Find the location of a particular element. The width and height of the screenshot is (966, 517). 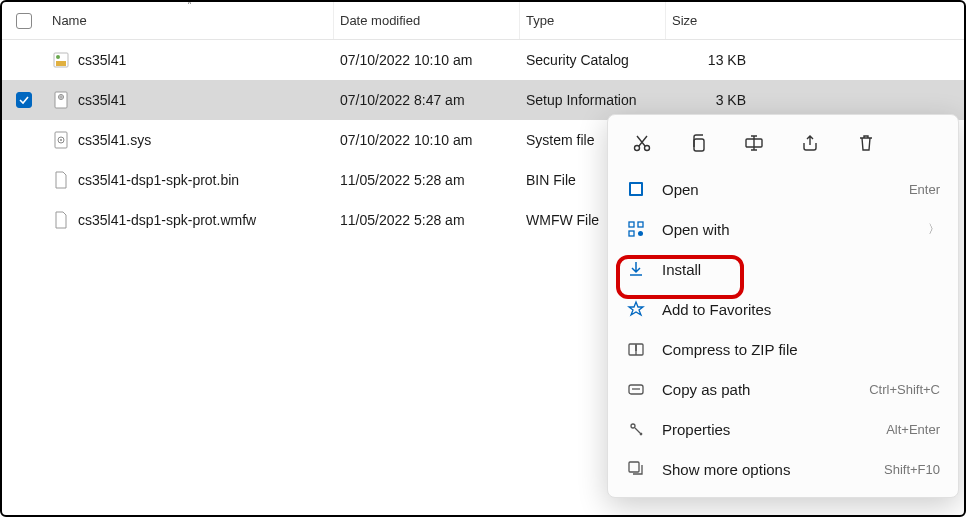

copy-path-icon is located at coordinates (636, 389).